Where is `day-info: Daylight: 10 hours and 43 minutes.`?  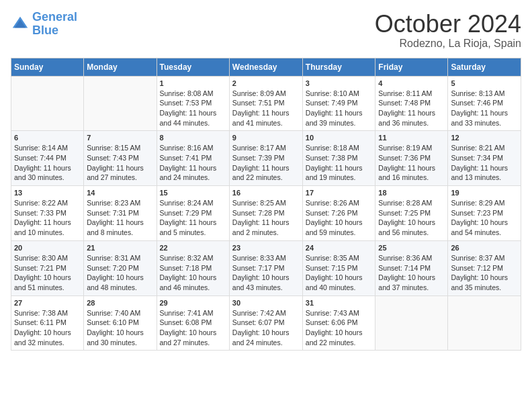 day-info: Daylight: 10 hours and 43 minutes. is located at coordinates (266, 282).